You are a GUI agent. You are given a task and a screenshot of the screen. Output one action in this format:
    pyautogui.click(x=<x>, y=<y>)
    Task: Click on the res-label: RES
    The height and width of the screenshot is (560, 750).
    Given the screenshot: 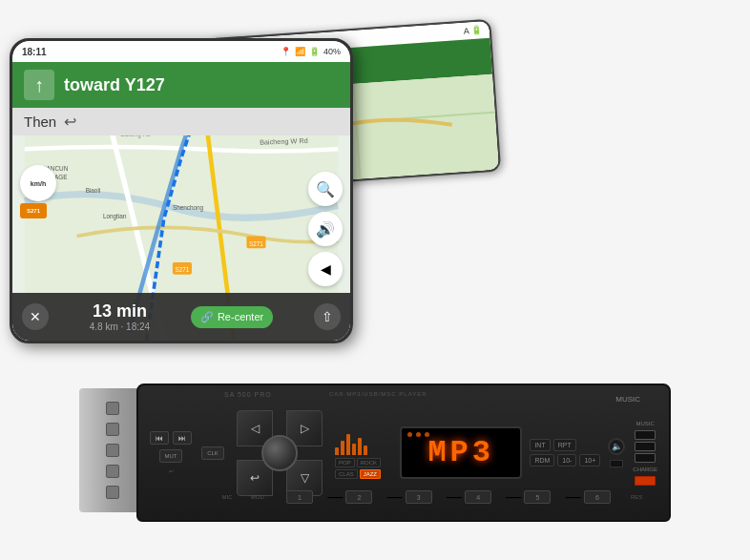 What is the action you would take?
    pyautogui.click(x=636, y=497)
    